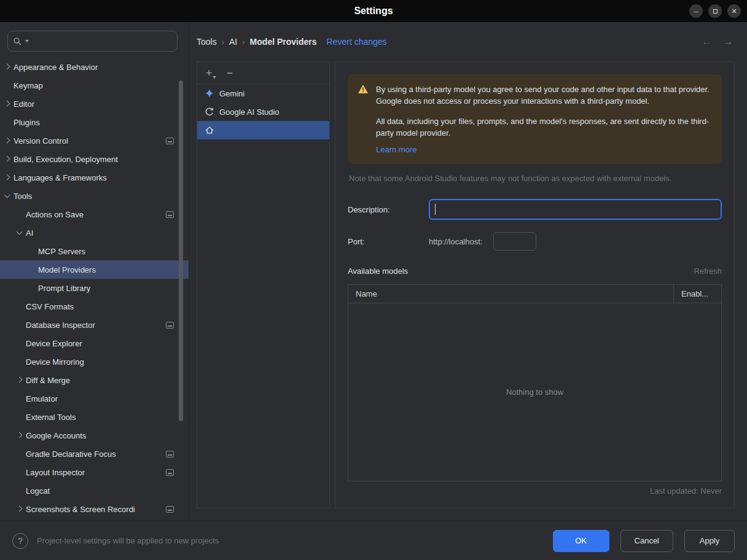  What do you see at coordinates (209, 112) in the screenshot?
I see `google-ai-studio-icon` at bounding box center [209, 112].